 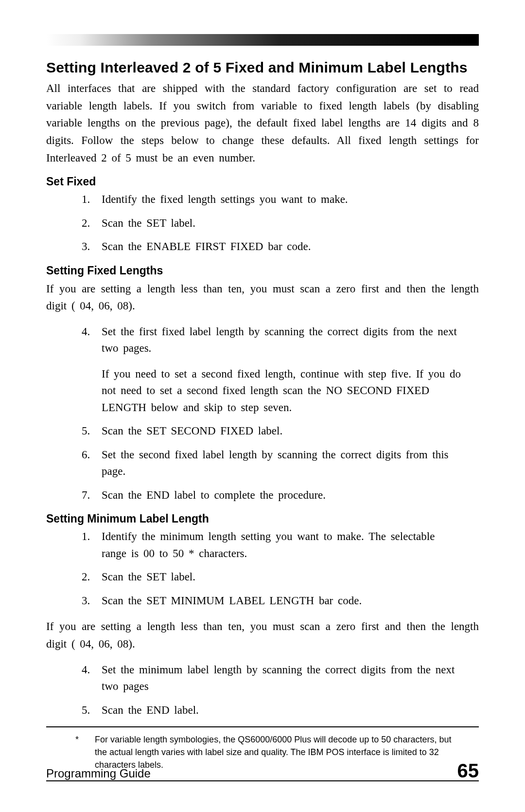 I want to click on min-length-list-b: Set the minimum label length by scanning…, so click(x=262, y=690).